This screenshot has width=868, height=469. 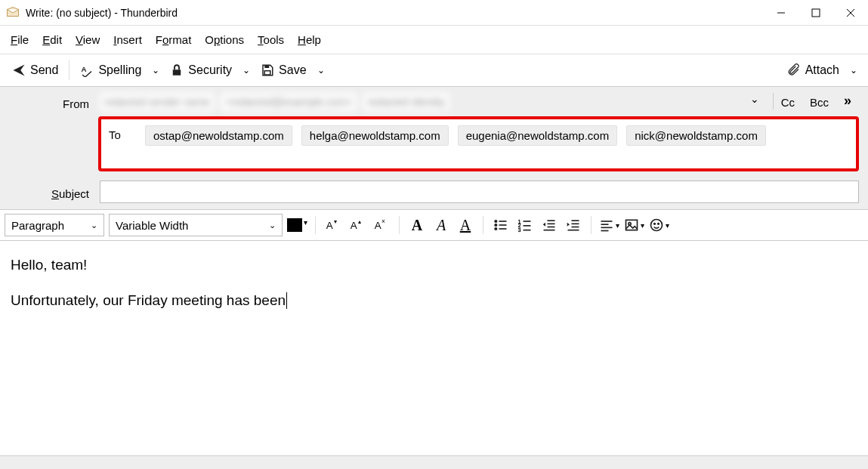 What do you see at coordinates (381, 225) in the screenshot?
I see `remove-formatting-button: A×` at bounding box center [381, 225].